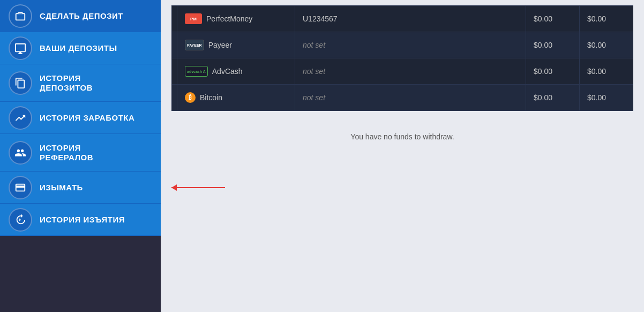  What do you see at coordinates (80, 83) in the screenshot?
I see `sidebar-item-deposit-history: ИСТОРИЯ ДЕПОЗИТОВ` at bounding box center [80, 83].